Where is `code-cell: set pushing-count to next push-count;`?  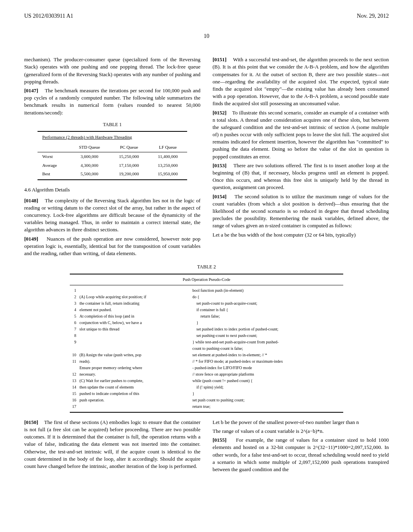 code-cell: set pushing-count to next push-count; is located at coordinates (267, 336).